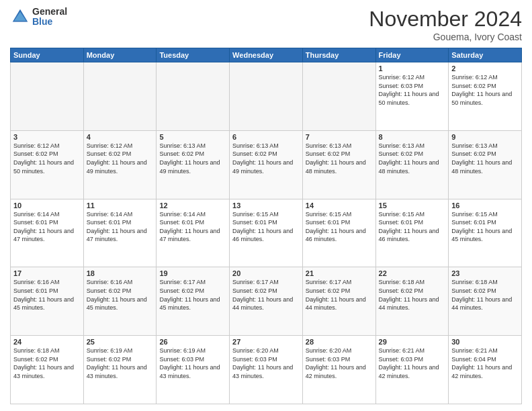  What do you see at coordinates (20, 17) in the screenshot?
I see `logo-icon` at bounding box center [20, 17].